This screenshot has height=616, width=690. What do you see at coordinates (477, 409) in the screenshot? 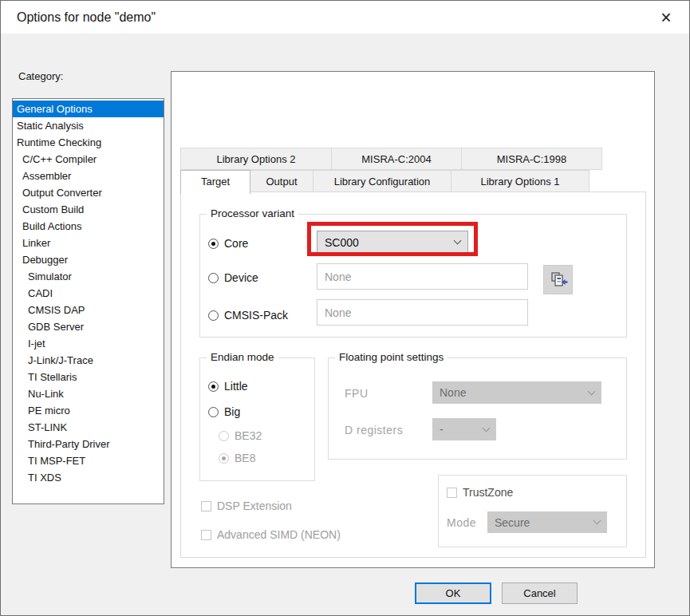
I see `floating-point-group: Floating point settings FPU None D regis…` at bounding box center [477, 409].